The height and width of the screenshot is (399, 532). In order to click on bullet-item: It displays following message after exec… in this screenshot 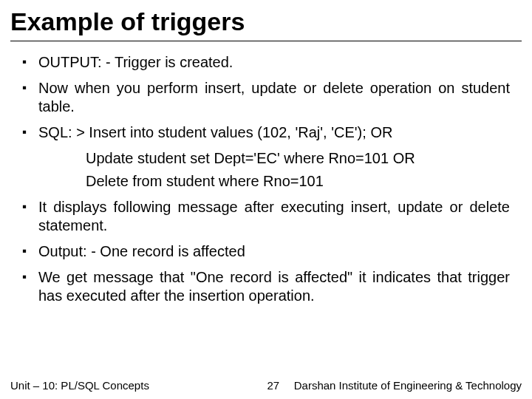, I will do `click(266, 216)`.